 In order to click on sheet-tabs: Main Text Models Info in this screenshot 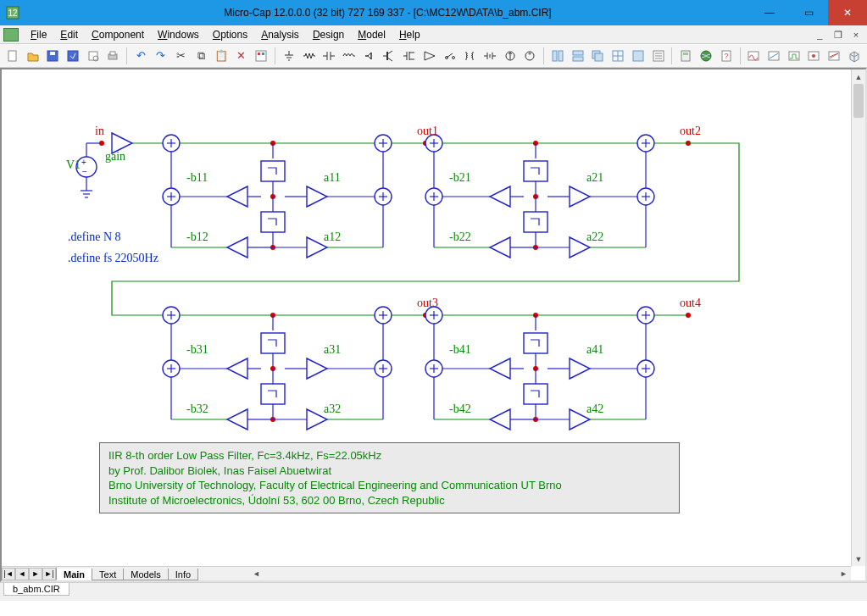, I will do `click(127, 574)`.